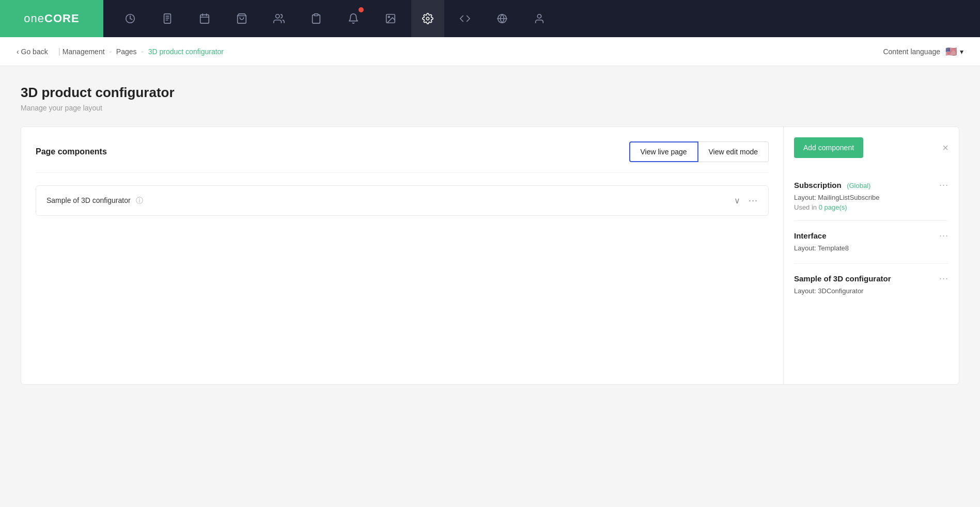 Image resolution: width=980 pixels, height=507 pixels. I want to click on add-component-button: Add component, so click(829, 148).